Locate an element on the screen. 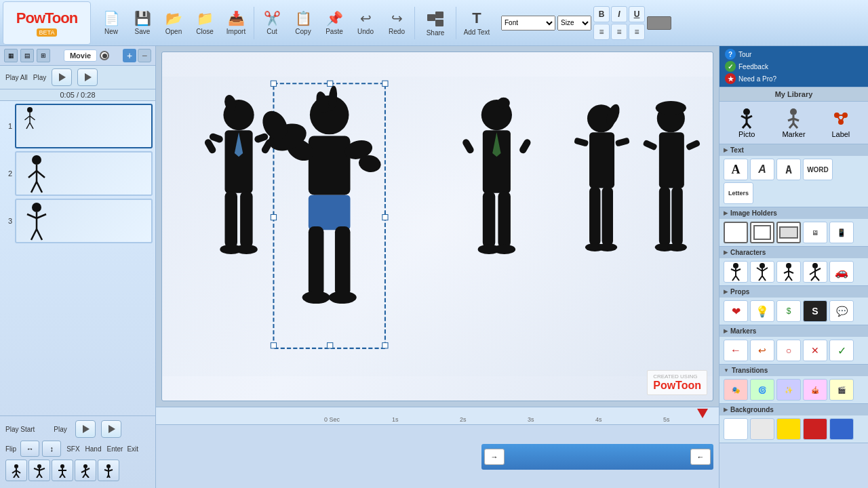 The image size is (868, 488). add-text-button: T Add Text is located at coordinates (477, 23).